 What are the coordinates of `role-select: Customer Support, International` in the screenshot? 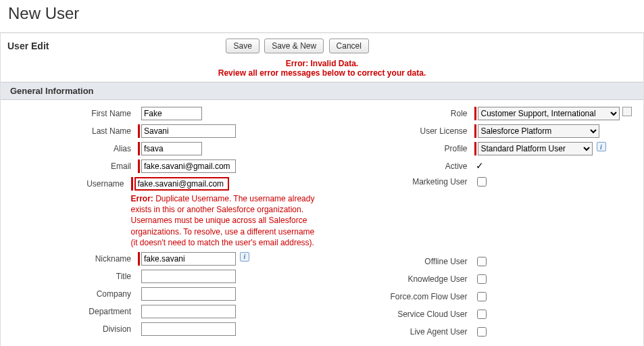 It's located at (549, 114).